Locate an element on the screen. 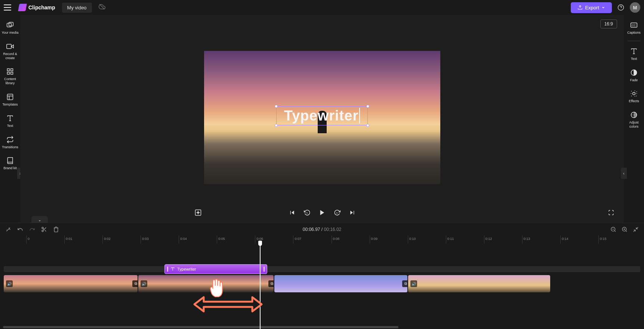 The image size is (644, 329). auto-enhance-button is located at coordinates (198, 213).